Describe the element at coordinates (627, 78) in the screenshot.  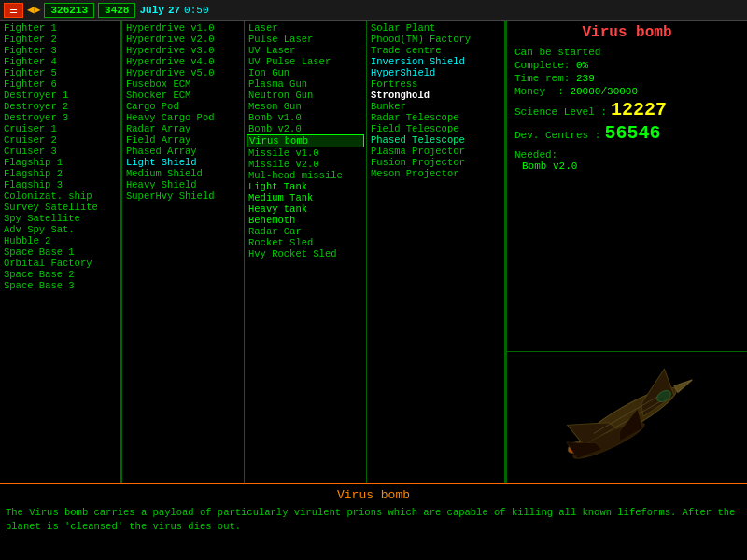
I see `timerem-line: Time rem: 239` at that location.